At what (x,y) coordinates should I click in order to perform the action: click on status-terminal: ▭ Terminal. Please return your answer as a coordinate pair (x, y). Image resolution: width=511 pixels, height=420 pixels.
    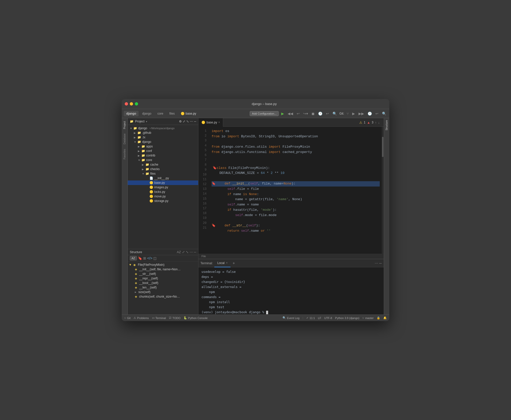
    Looking at the image, I should click on (159, 318).